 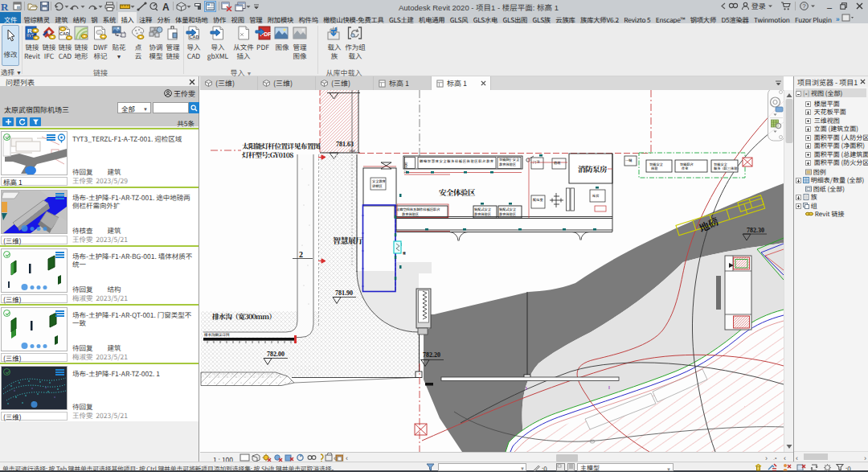 What do you see at coordinates (596, 195) in the screenshot?
I see `svg-text: 库房` at bounding box center [596, 195].